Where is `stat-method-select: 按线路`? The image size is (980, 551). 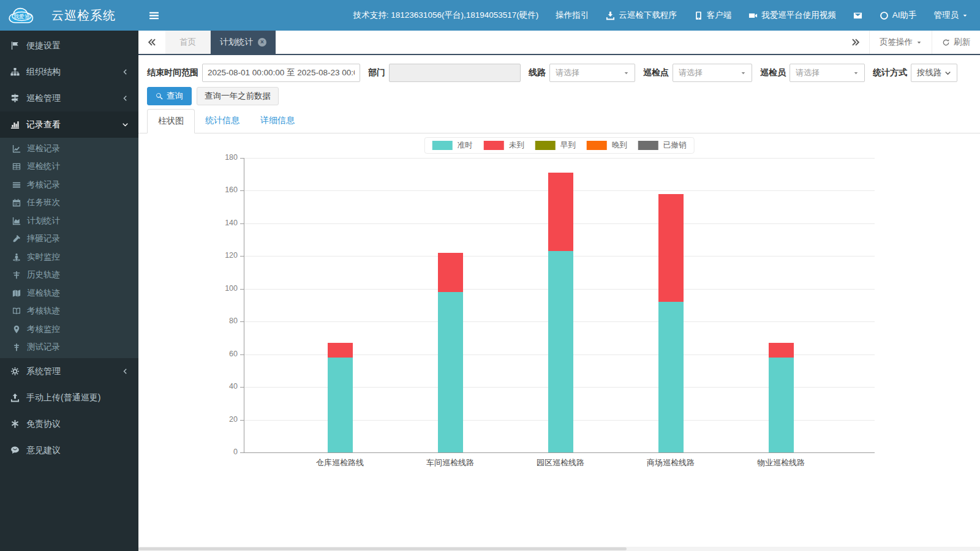 stat-method-select: 按线路 is located at coordinates (934, 73).